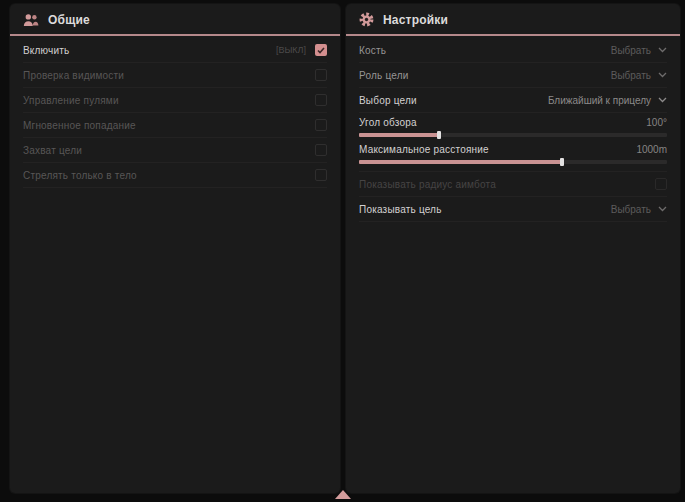 The width and height of the screenshot is (685, 502). Describe the element at coordinates (656, 122) in the screenshot. I see `fov-value: 100°` at that location.